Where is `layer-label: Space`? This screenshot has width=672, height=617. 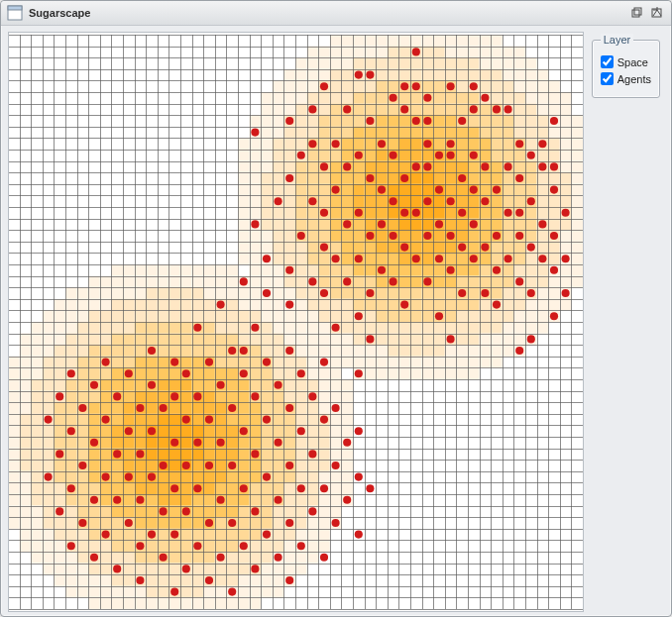
layer-label: Space is located at coordinates (632, 62).